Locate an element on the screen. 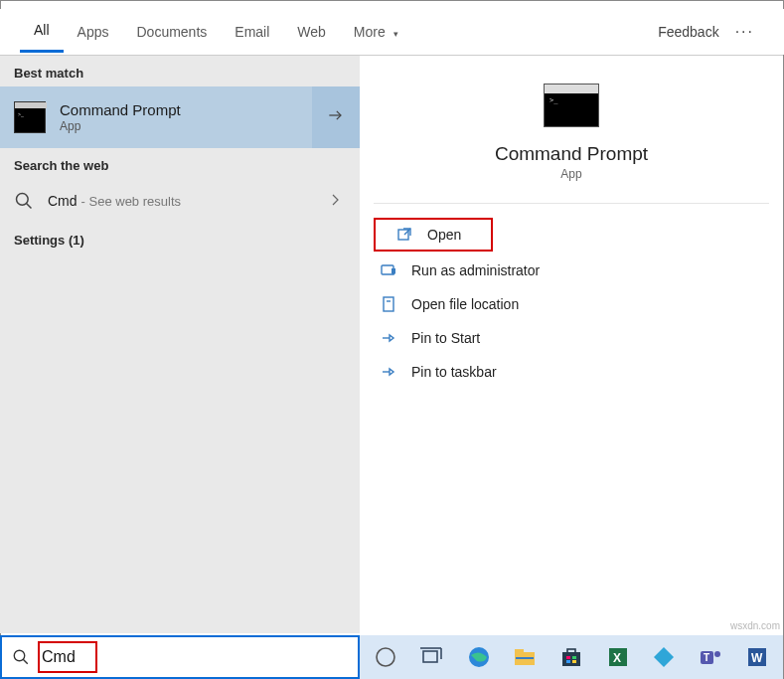 Image resolution: width=784 pixels, height=679 pixels. tab-more: More ▾ is located at coordinates (376, 32).